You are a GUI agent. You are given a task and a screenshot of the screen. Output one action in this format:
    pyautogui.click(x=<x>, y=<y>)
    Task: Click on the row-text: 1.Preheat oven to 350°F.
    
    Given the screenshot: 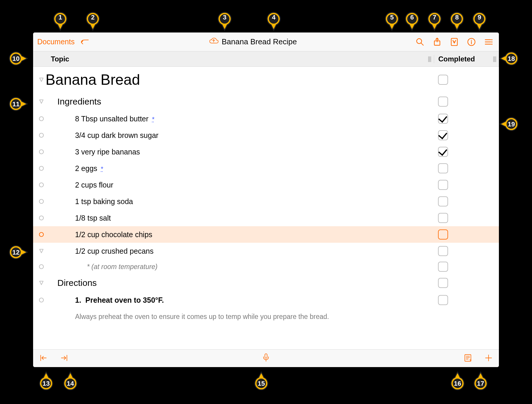 What is the action you would take?
    pyautogui.click(x=254, y=300)
    